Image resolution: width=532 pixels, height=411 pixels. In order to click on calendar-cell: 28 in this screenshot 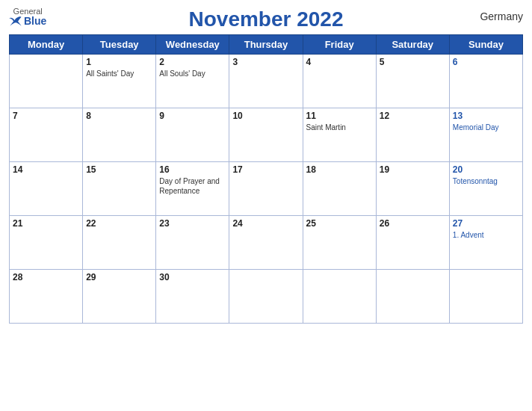, I will do `click(46, 297)`.